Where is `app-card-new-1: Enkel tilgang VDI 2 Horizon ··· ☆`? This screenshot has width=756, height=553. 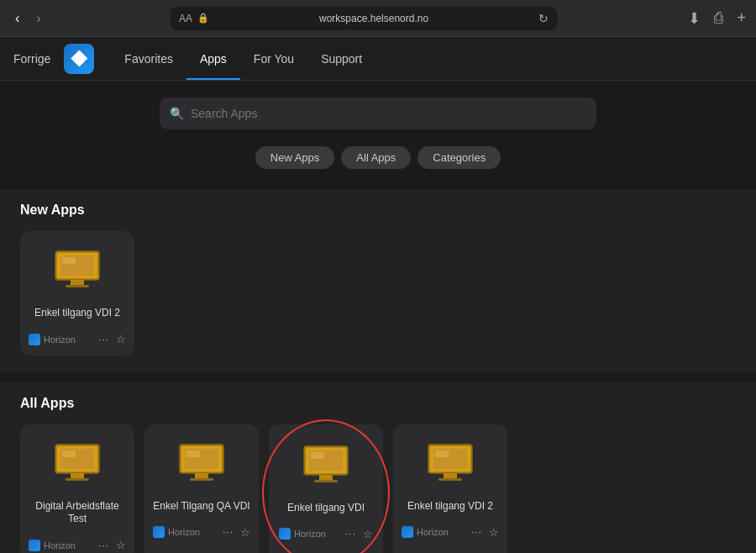
app-card-new-1: Enkel tilgang VDI 2 Horizon ··· ☆ is located at coordinates (77, 293).